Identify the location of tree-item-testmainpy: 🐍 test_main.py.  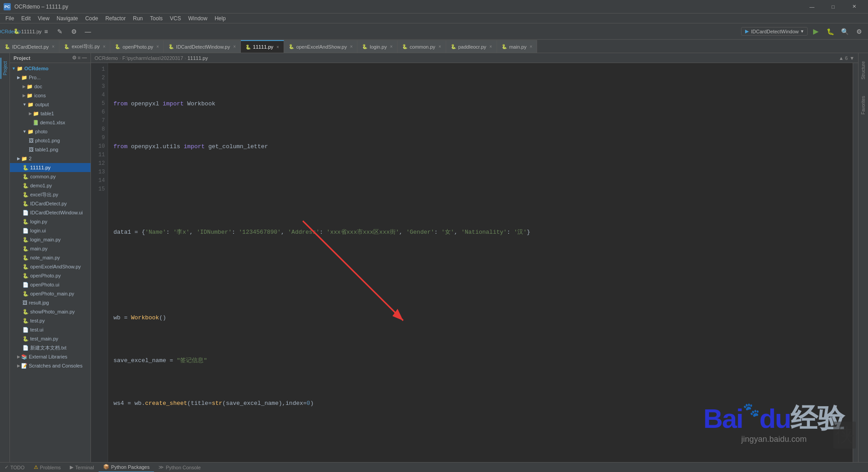
(50, 339).